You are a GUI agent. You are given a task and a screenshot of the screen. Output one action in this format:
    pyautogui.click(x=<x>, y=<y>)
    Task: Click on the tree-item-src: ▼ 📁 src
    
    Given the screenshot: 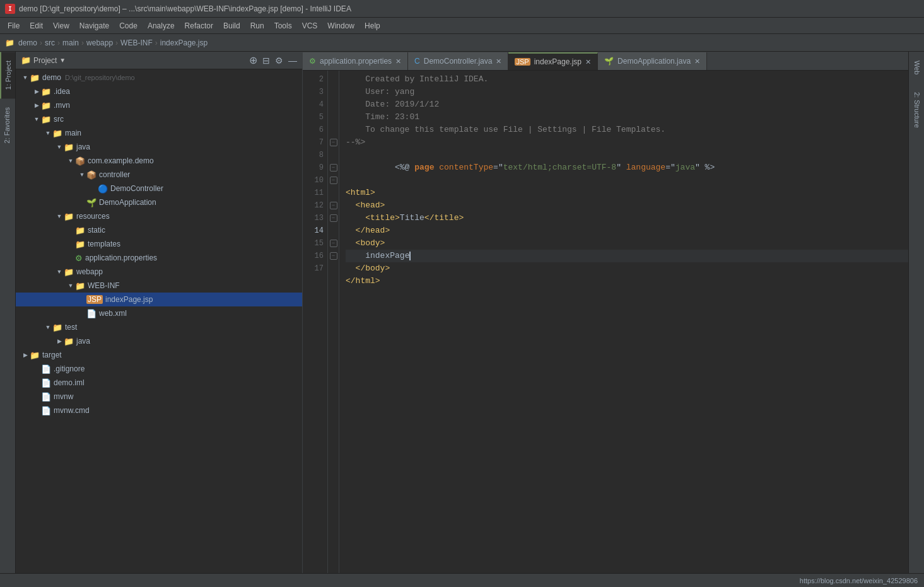 What is the action you would take?
    pyautogui.click(x=159, y=119)
    